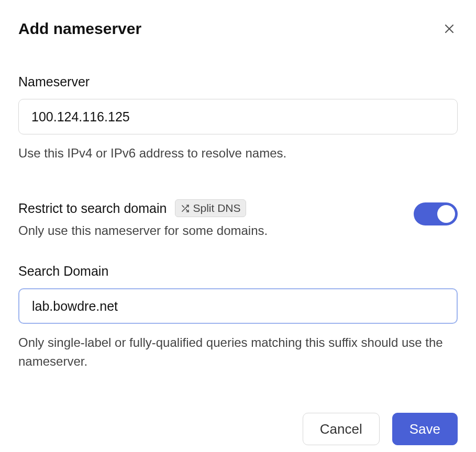  What do you see at coordinates (238, 306) in the screenshot?
I see `search-domain-input` at bounding box center [238, 306].